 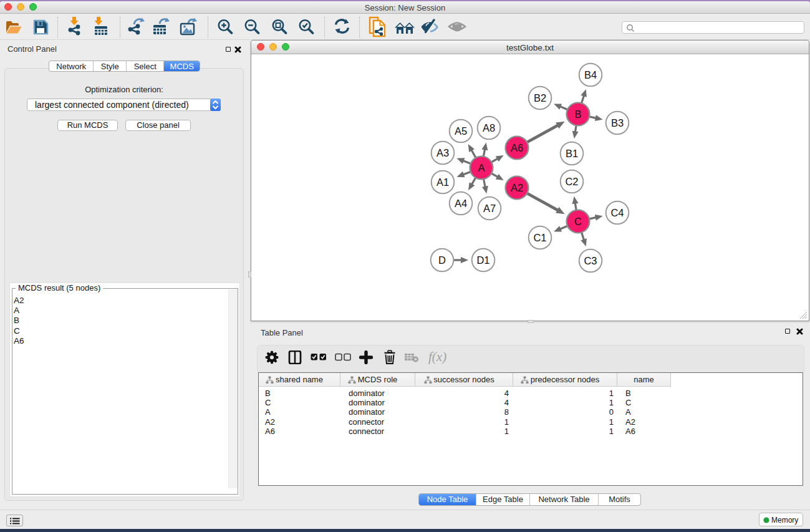 What do you see at coordinates (517, 188) in the screenshot?
I see `svg-text: A2` at bounding box center [517, 188].